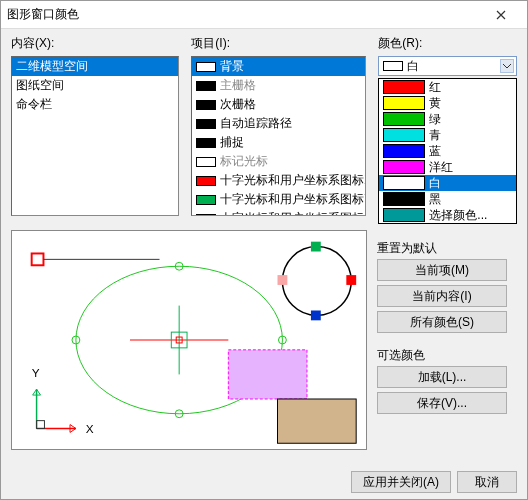 Image resolution: width=528 pixels, height=500 pixels. Describe the element at coordinates (441, 168) in the screenshot. I see `option-label: 洋红` at that location.